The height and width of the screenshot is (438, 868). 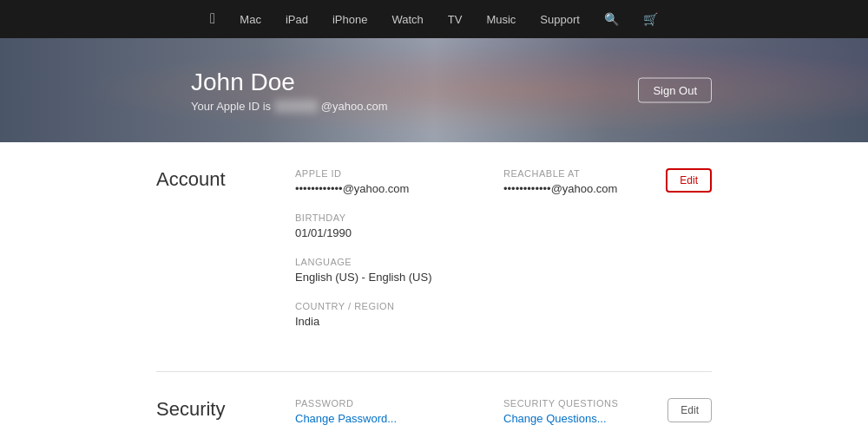 What do you see at coordinates (231, 106) in the screenshot?
I see `hero-email-label: Your Apple ID is` at bounding box center [231, 106].